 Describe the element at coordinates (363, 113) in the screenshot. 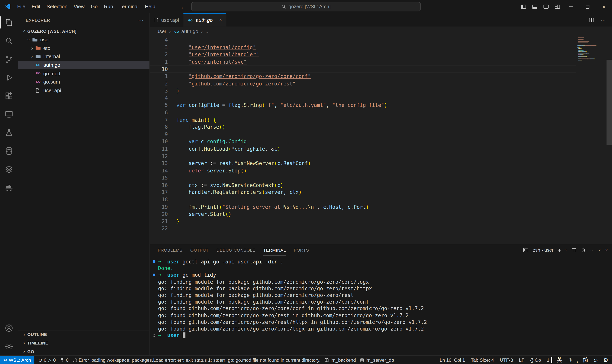

I see `code-line: 6` at that location.